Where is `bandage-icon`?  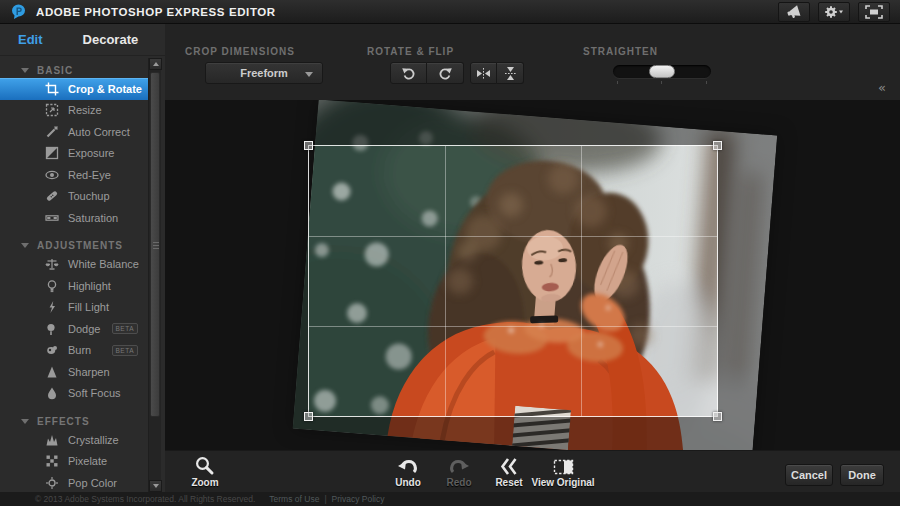 bandage-icon is located at coordinates (52, 196).